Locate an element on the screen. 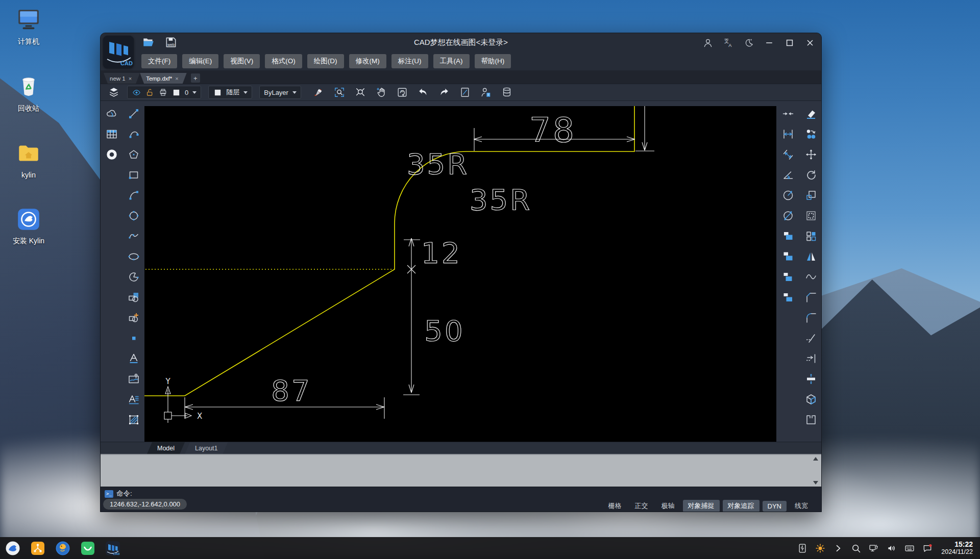 The height and width of the screenshot is (559, 980). keyboard-icon is located at coordinates (910, 548).